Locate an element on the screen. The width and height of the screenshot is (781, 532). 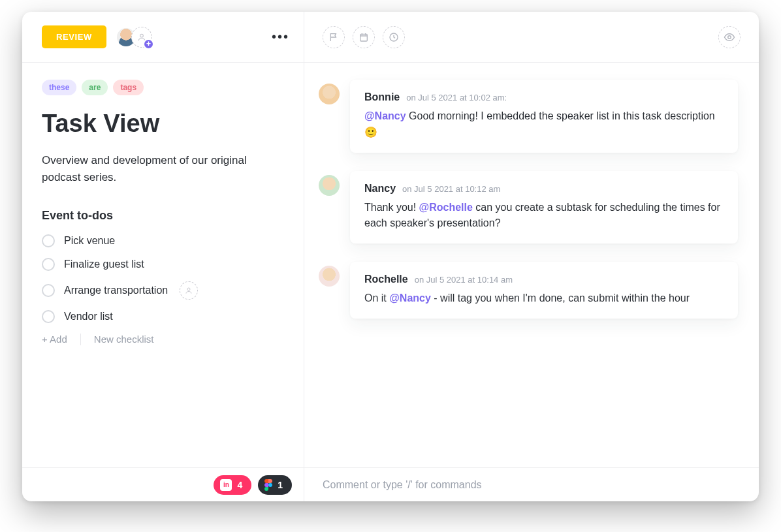
tag: are is located at coordinates (95, 87).